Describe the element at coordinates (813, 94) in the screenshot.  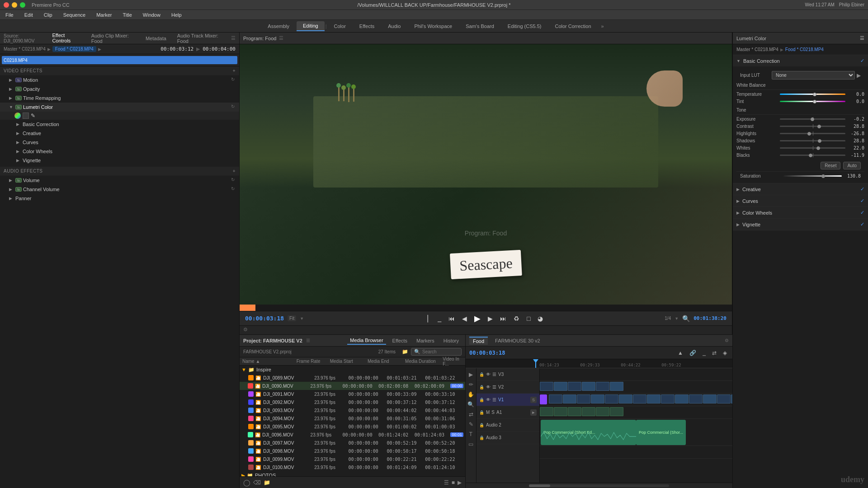
I see `temperature-slider` at that location.